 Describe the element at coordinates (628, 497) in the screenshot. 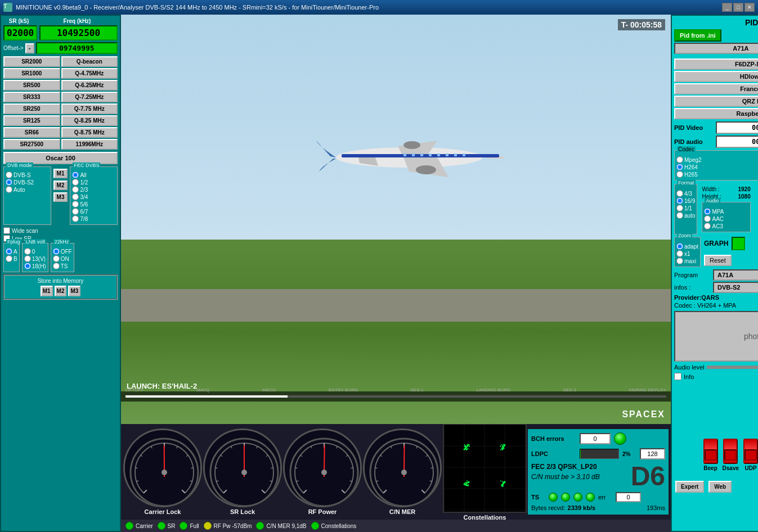

I see `ts-err-value` at that location.